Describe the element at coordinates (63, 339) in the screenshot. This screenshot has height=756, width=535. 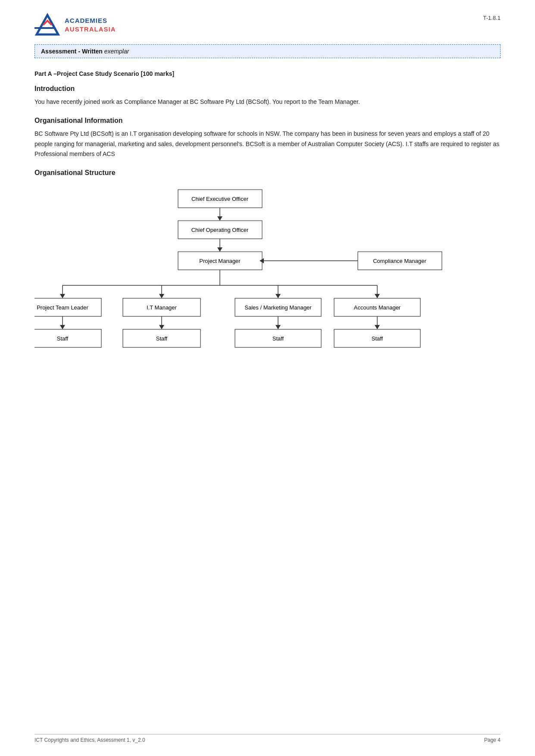
I see `staff-ptl-label: Staff` at that location.